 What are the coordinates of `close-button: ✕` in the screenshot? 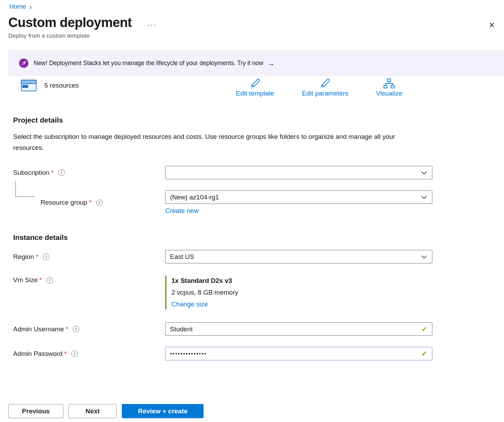 It's located at (492, 25).